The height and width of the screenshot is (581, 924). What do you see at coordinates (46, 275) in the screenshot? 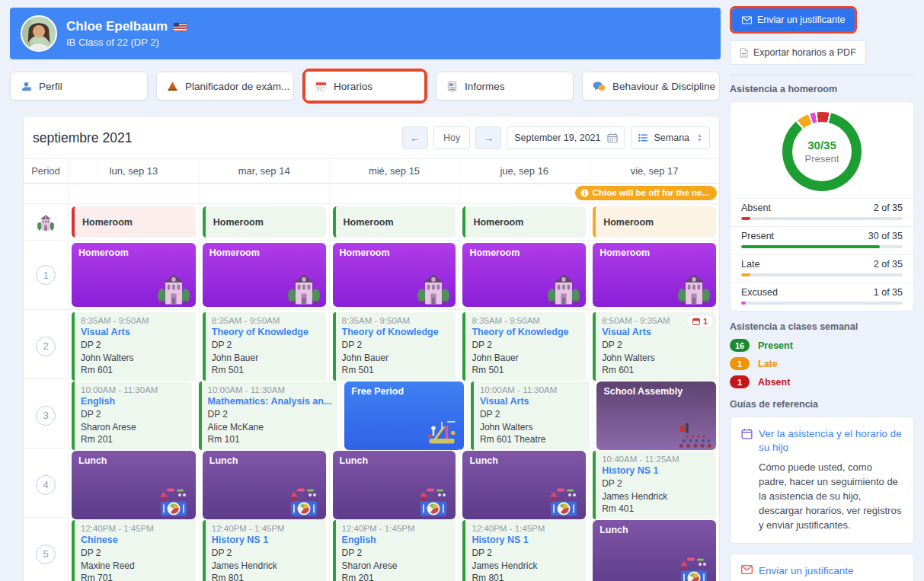
I see `period-number: 1` at bounding box center [46, 275].